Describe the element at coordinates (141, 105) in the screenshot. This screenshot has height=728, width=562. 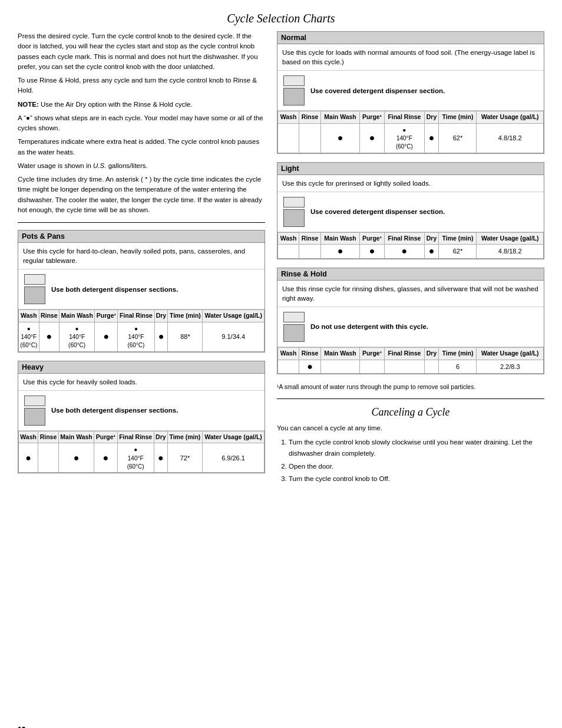
I see `intro-note: NOTE: Use the Air Dry option with the Ri…` at that location.